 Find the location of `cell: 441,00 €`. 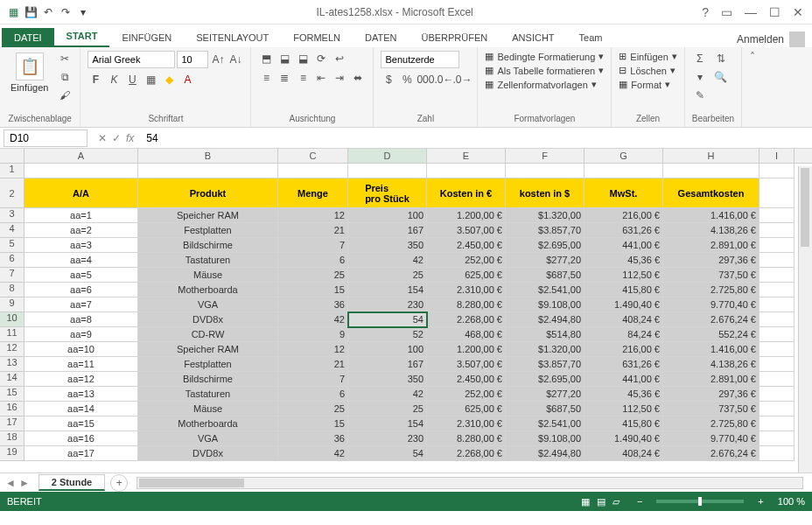

cell: 441,00 € is located at coordinates (624, 245).